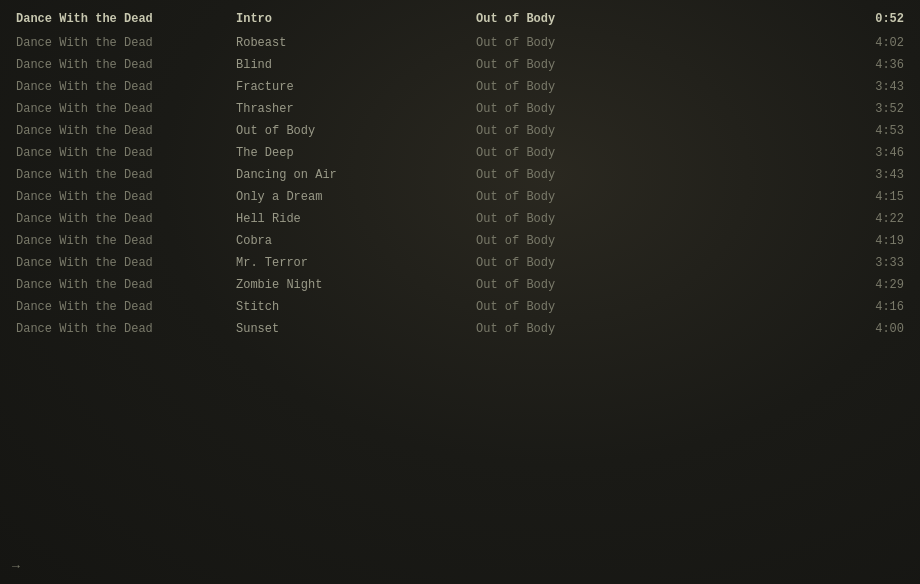  What do you see at coordinates (780, 153) in the screenshot?
I see `track-duration: 3:46` at bounding box center [780, 153].